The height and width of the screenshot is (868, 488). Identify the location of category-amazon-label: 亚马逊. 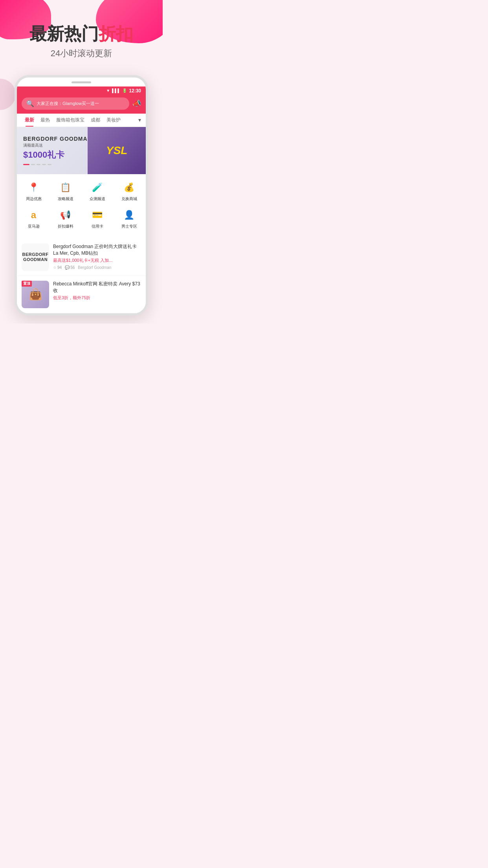
(34, 226).